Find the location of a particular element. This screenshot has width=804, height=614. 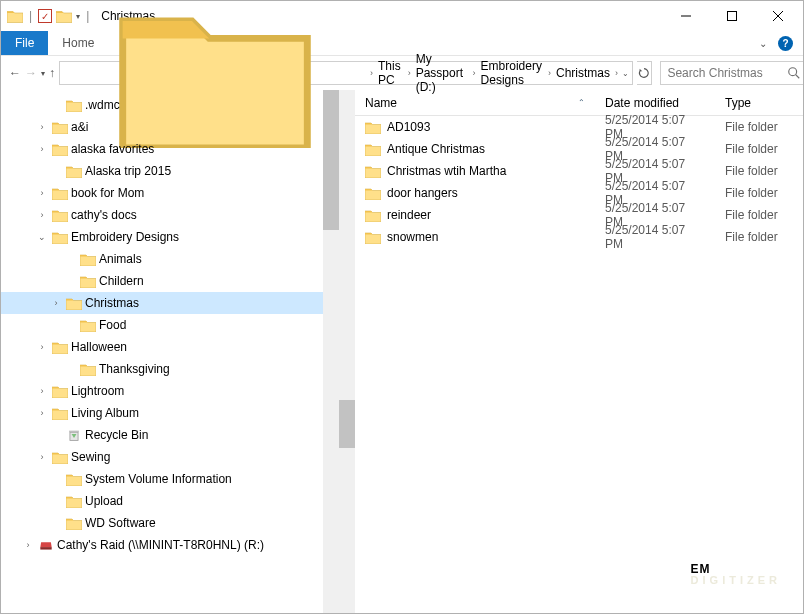

tree-item-label: Animals is located at coordinates (120, 259).